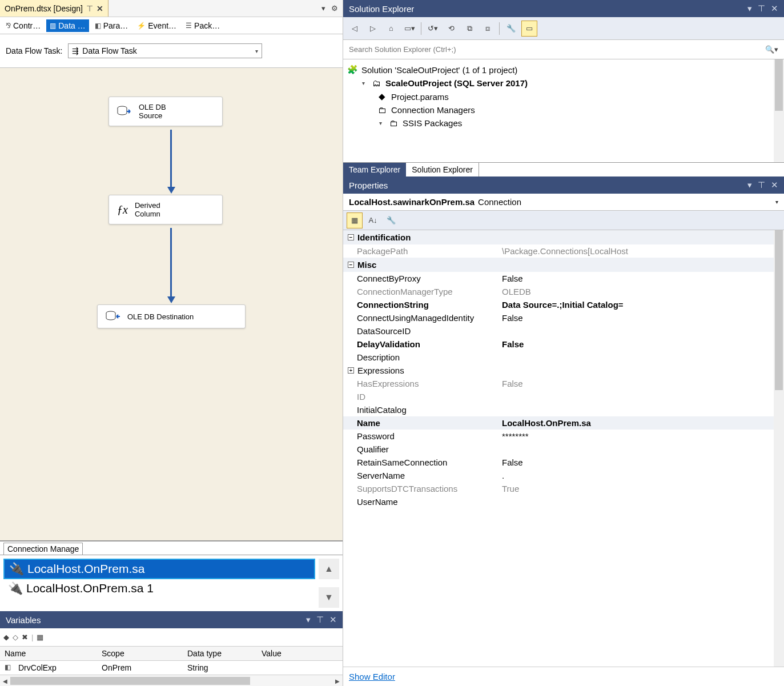 This screenshot has width=784, height=686. What do you see at coordinates (564, 344) in the screenshot?
I see `prop-delayvalidation: DelayValidationFalse` at bounding box center [564, 344].